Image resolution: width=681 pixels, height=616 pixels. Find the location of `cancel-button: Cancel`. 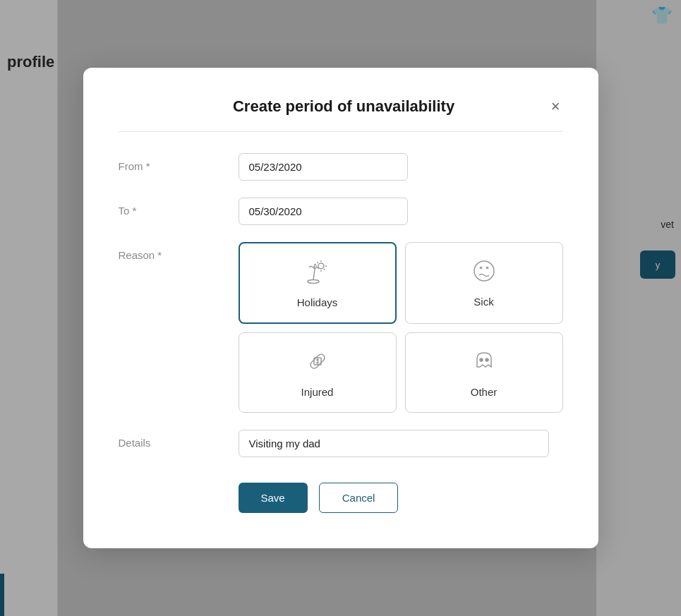

cancel-button: Cancel is located at coordinates (358, 498).